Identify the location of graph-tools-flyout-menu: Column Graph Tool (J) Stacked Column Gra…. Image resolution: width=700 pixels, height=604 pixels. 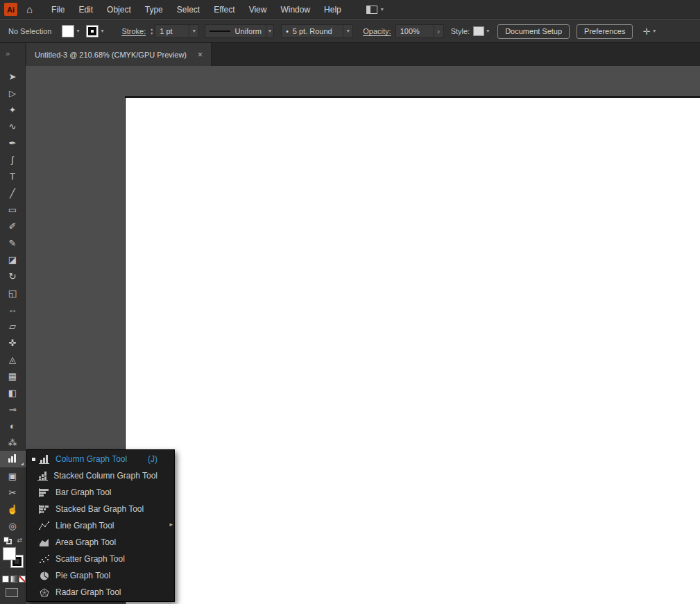
(101, 526).